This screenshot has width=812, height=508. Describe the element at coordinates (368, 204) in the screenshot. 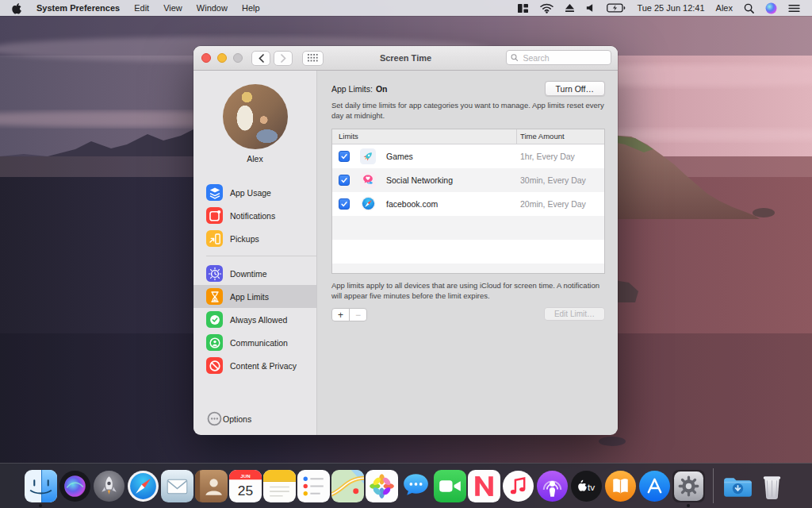

I see `safari-compass-icon` at that location.